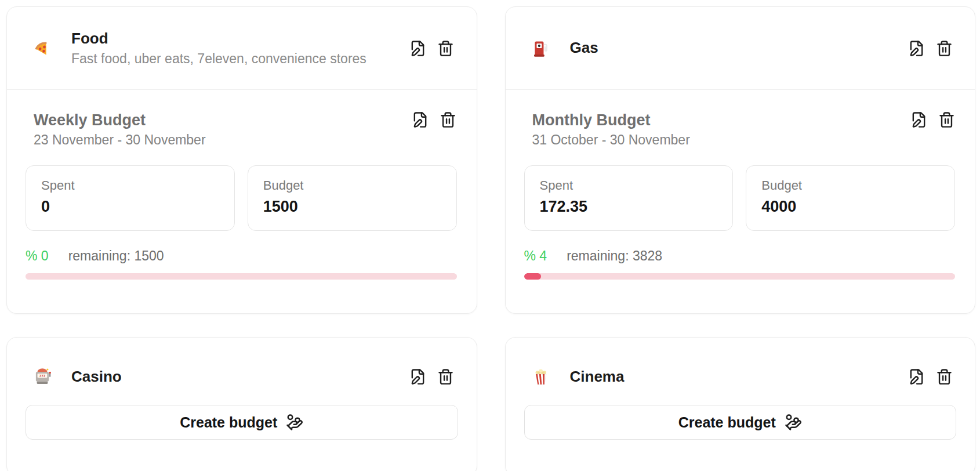 The image size is (980, 471). What do you see at coordinates (850, 198) in the screenshot?
I see `budget-box: Budget 4000` at bounding box center [850, 198].